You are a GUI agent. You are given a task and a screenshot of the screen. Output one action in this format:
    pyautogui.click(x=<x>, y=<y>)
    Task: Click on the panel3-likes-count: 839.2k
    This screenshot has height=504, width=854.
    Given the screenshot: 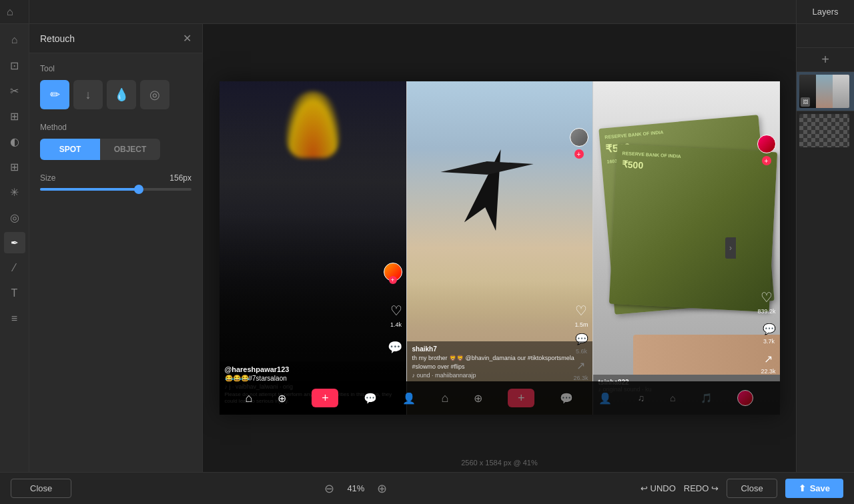 What is the action you would take?
    pyautogui.click(x=766, y=311)
    